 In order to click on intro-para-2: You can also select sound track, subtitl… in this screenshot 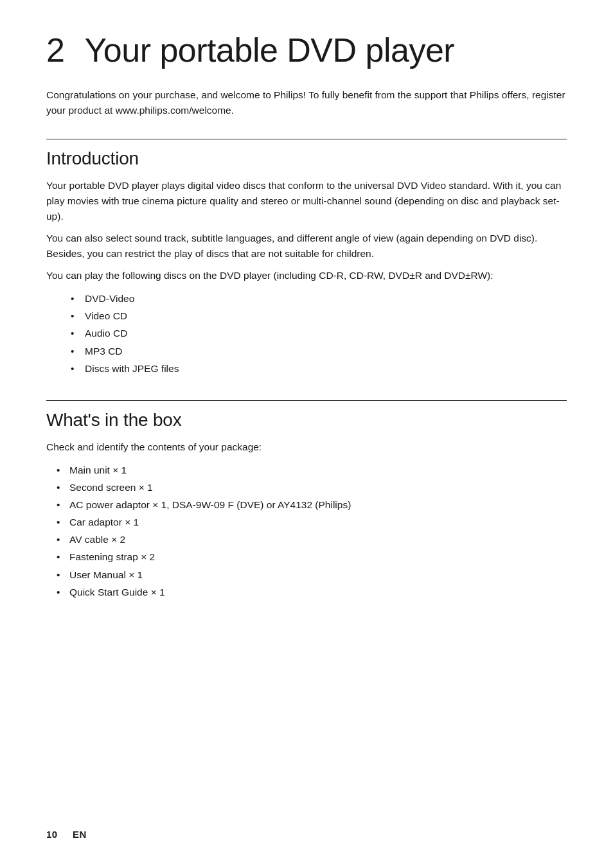, I will do `click(306, 246)`.